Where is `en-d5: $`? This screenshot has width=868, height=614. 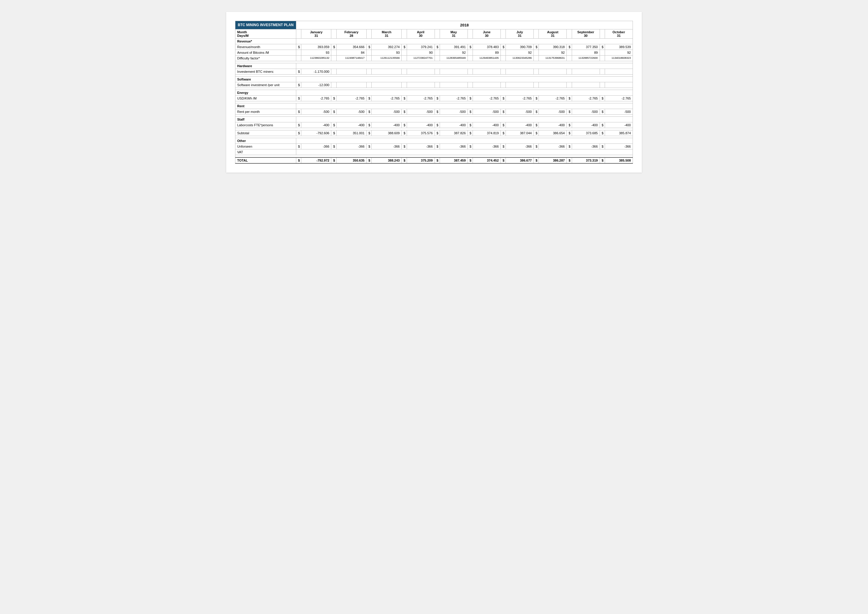 en-d5: $ is located at coordinates (437, 98).